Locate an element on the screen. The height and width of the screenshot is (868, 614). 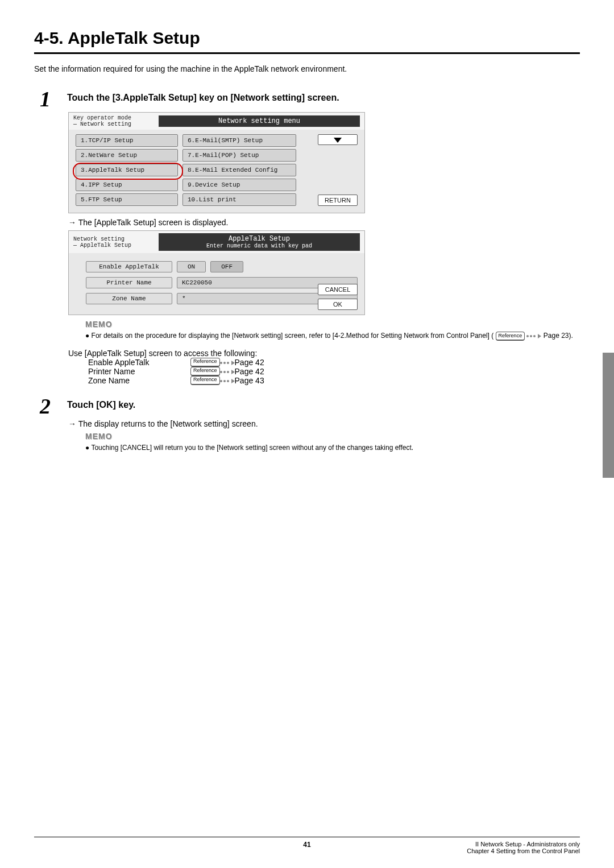
dots-icon-a2 is located at coordinates (227, 381).